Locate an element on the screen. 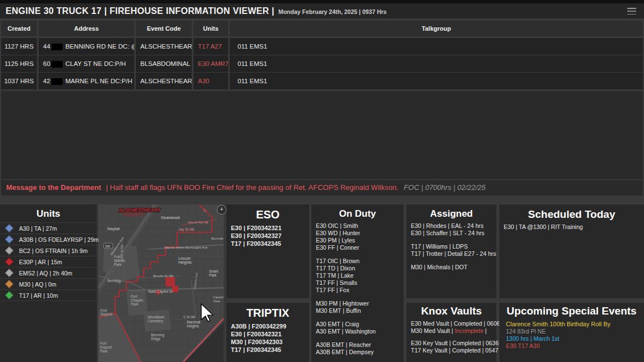  unit-status-label: E30P | AR | 15m is located at coordinates (40, 262).